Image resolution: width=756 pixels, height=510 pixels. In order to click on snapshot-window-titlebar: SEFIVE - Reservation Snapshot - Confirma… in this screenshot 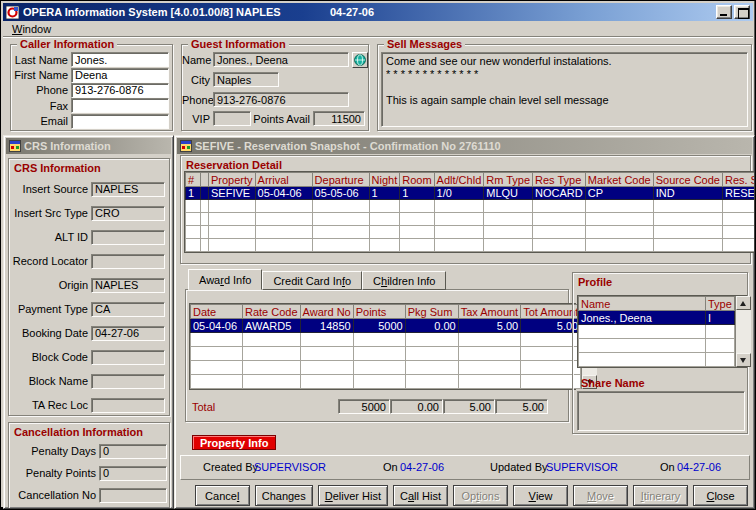, I will do `click(464, 146)`.